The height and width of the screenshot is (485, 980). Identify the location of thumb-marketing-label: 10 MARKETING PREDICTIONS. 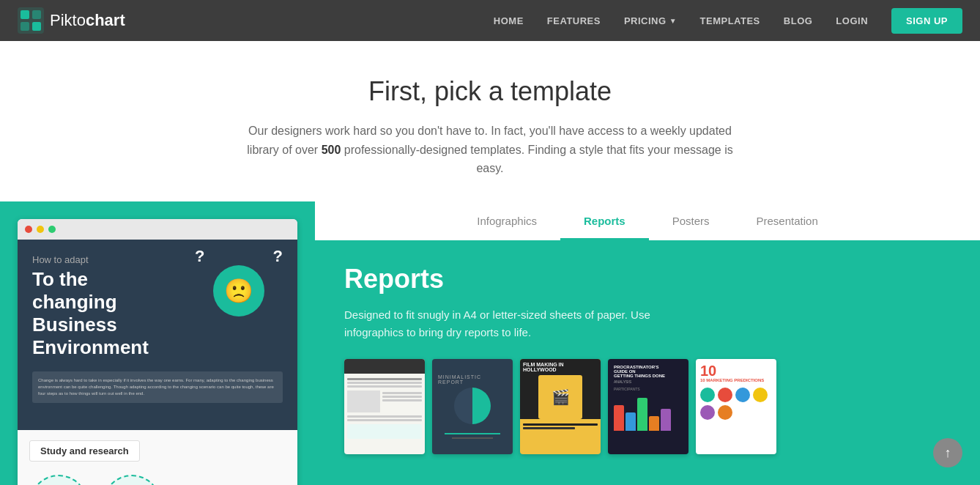
(736, 381).